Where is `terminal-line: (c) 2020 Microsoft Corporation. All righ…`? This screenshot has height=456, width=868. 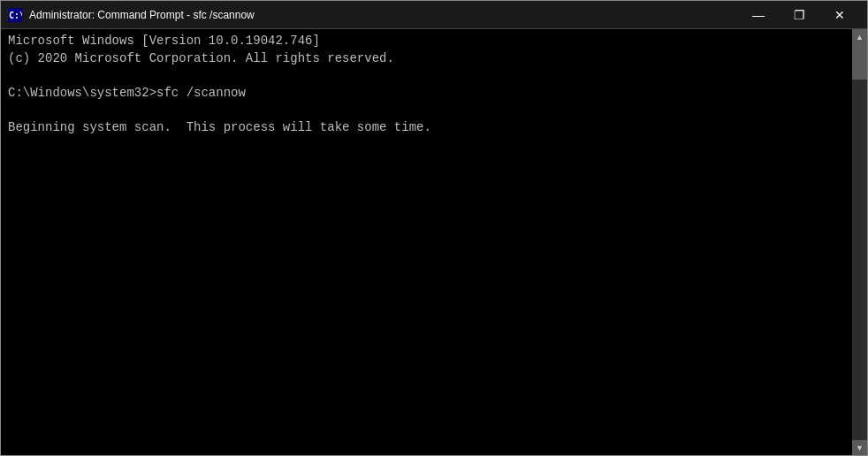 terminal-line: (c) 2020 Microsoft Corporation. All righ… is located at coordinates (426, 59).